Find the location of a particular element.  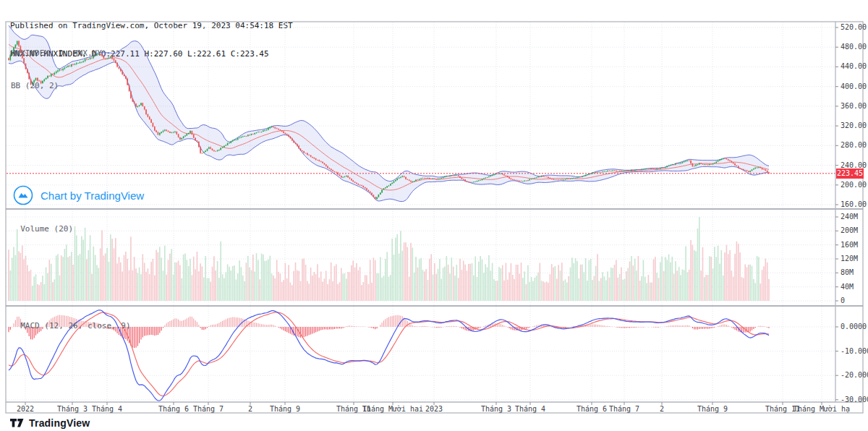

volume-indicator-legend: Volume (20) is located at coordinates (42, 223).